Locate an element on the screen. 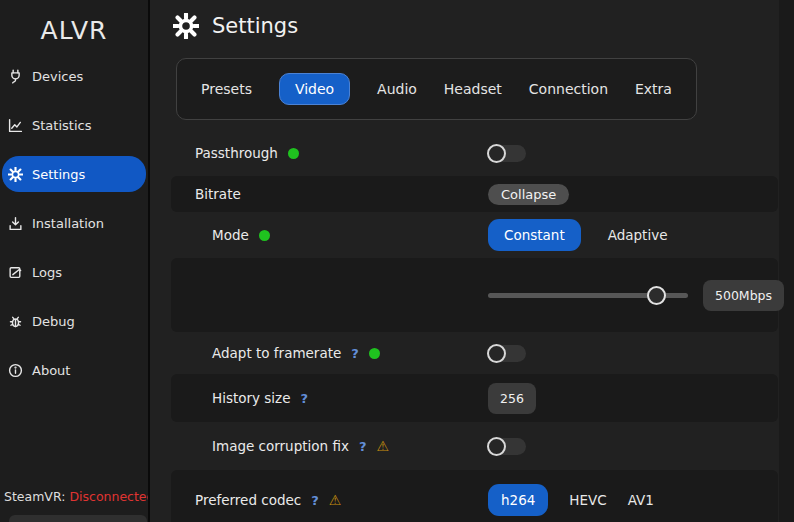 The image size is (794, 522). codec-option-h264: h264 is located at coordinates (518, 500).